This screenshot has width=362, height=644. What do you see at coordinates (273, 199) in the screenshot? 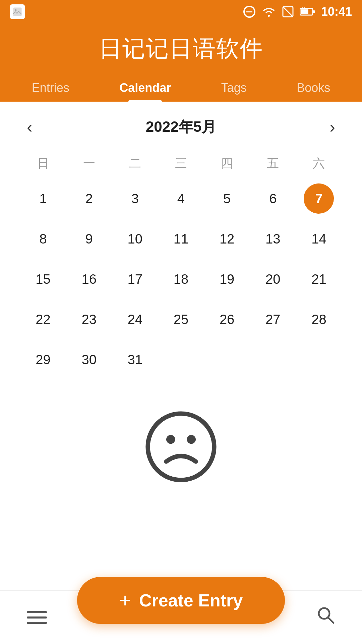
I see `day-cell: 6` at bounding box center [273, 199].